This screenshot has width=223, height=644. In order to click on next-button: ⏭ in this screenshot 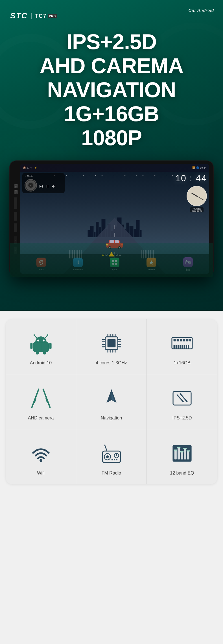, I will do `click(54, 186)`.